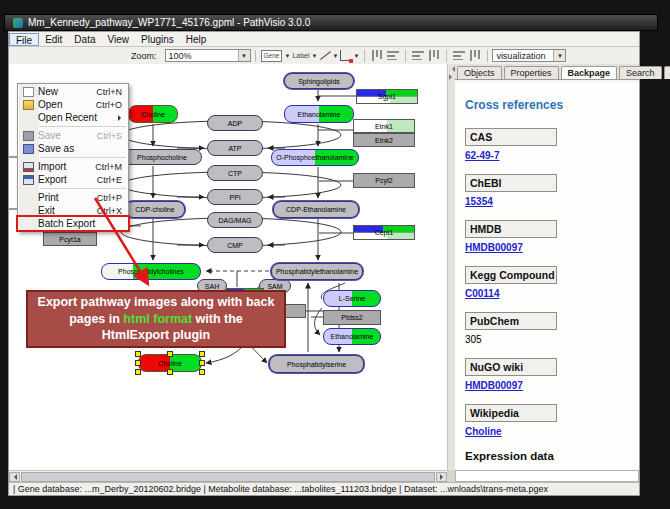 This screenshot has height=509, width=670. Describe the element at coordinates (162, 157) in the screenshot. I see `node-phosphocholine: Phosphocholine` at that location.